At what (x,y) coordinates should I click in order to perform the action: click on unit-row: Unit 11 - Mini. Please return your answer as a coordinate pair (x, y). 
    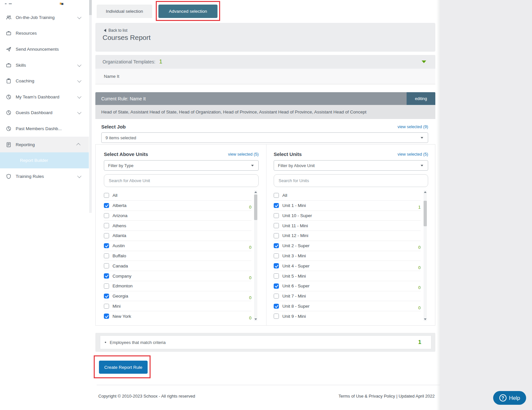
    Looking at the image, I should click on (347, 226).